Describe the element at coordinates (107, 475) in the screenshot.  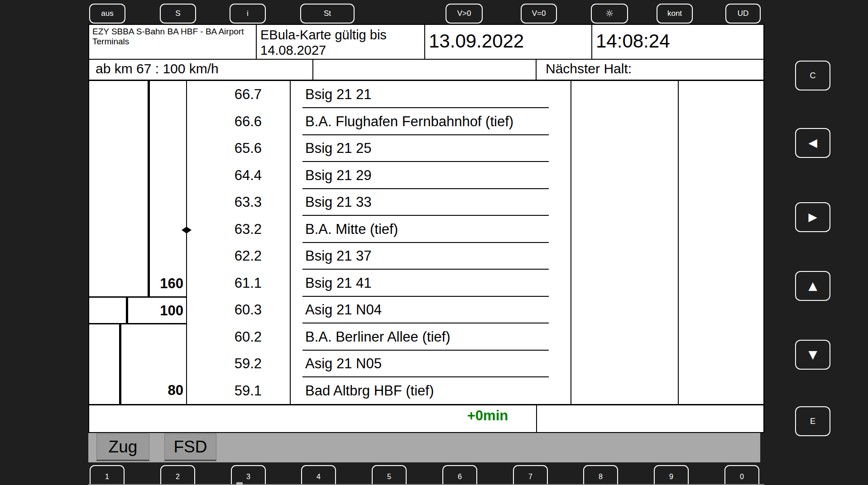
I see `key-1: 1` at that location.